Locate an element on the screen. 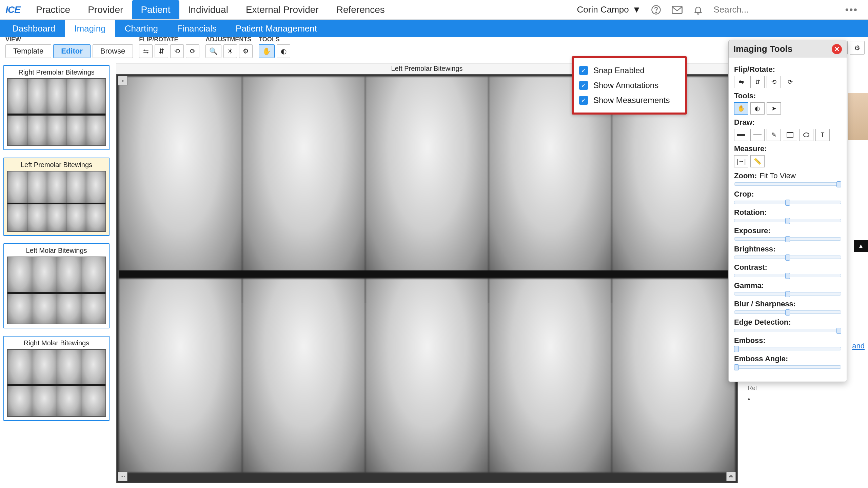 The width and height of the screenshot is (868, 488). tab-patient: Patient is located at coordinates (155, 9).